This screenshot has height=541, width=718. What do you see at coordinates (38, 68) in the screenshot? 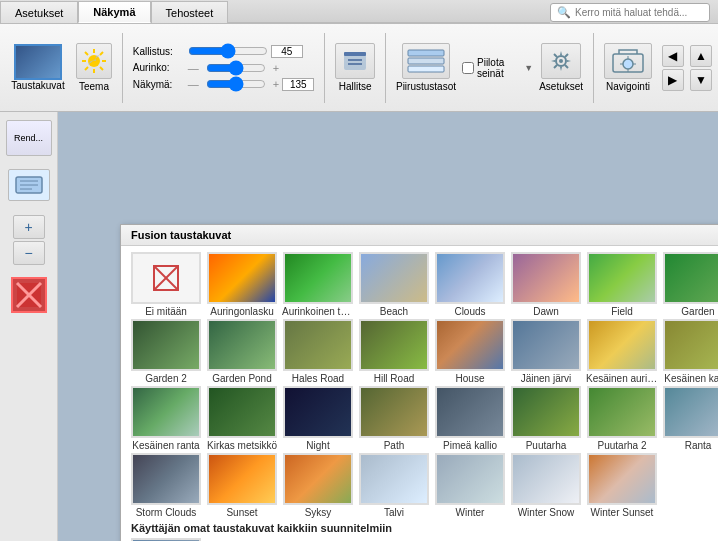
I see `taustakuvat-group: Taustakuvat` at bounding box center [38, 68].